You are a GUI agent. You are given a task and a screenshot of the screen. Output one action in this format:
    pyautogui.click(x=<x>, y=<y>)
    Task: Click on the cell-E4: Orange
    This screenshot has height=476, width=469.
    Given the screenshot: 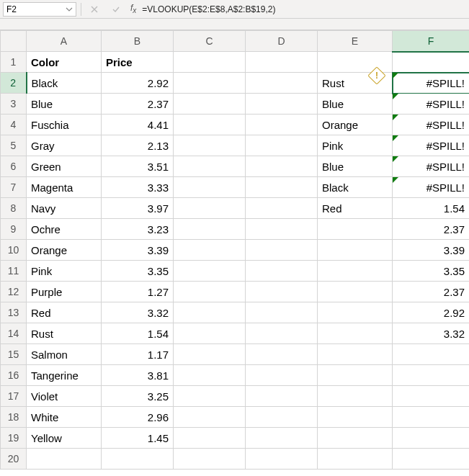 What is the action you would take?
    pyautogui.click(x=355, y=125)
    